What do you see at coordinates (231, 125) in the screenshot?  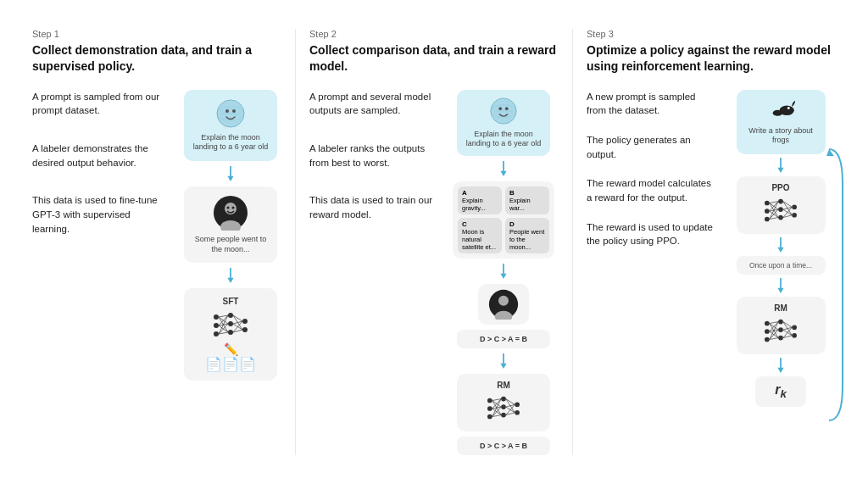 I see `step-1-prompt-card: Explain the moon landing to a 6 year old` at bounding box center [231, 125].